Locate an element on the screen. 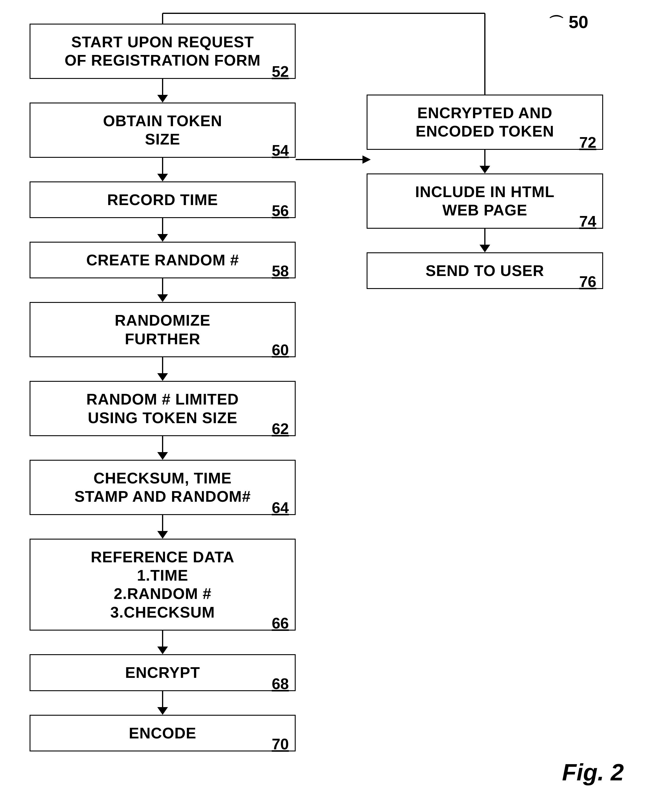 This screenshot has height=812, width=659. step-56-box: RECORD TIME 56 is located at coordinates (162, 200).